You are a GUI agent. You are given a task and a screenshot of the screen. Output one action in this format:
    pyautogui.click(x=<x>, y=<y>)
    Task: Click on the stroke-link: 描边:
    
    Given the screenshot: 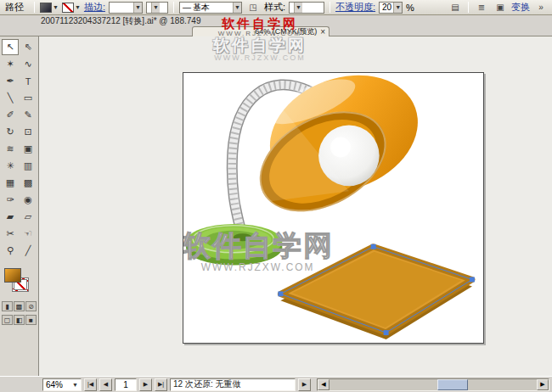 What is the action you would take?
    pyautogui.click(x=95, y=7)
    